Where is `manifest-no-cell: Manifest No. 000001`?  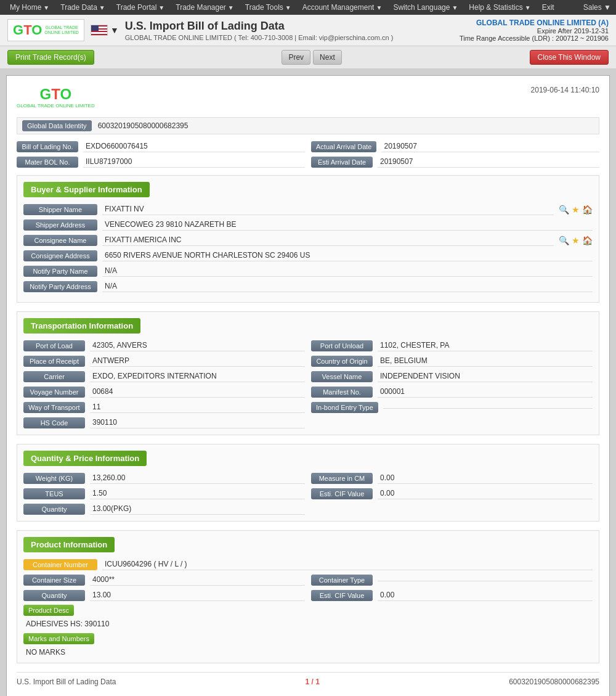
manifest-no-cell: Manifest No. 000001 is located at coordinates (452, 392).